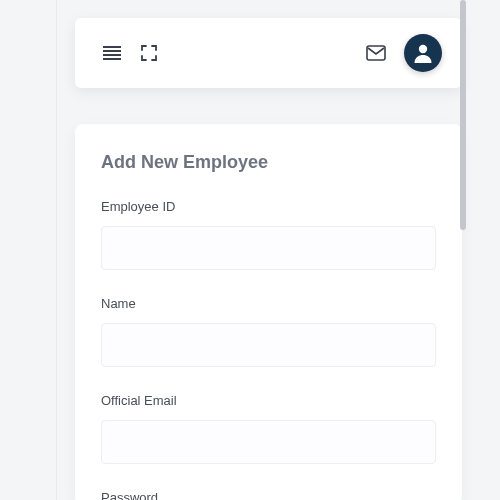 This screenshot has height=500, width=500. What do you see at coordinates (268, 345) in the screenshot?
I see `input-name` at bounding box center [268, 345].